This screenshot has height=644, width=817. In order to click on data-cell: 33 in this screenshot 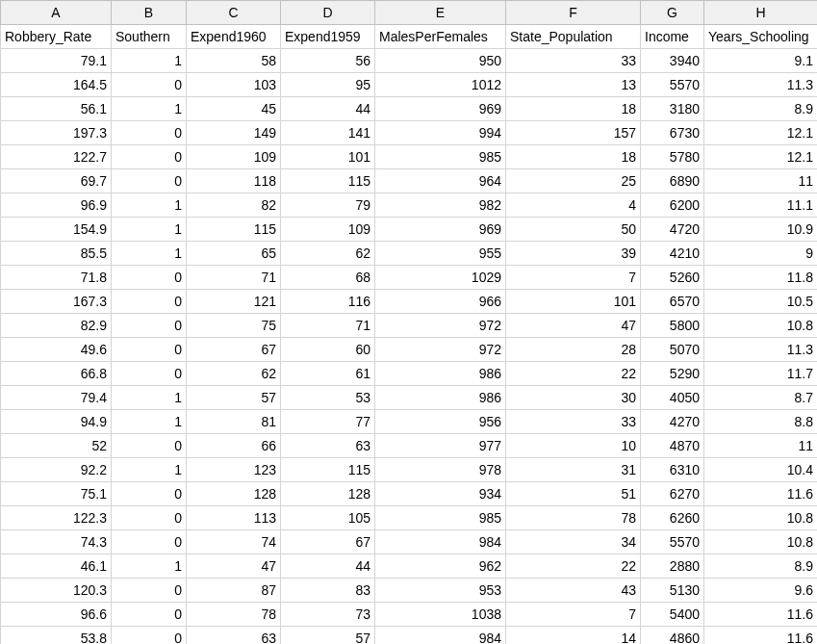, I will do `click(574, 422)`.